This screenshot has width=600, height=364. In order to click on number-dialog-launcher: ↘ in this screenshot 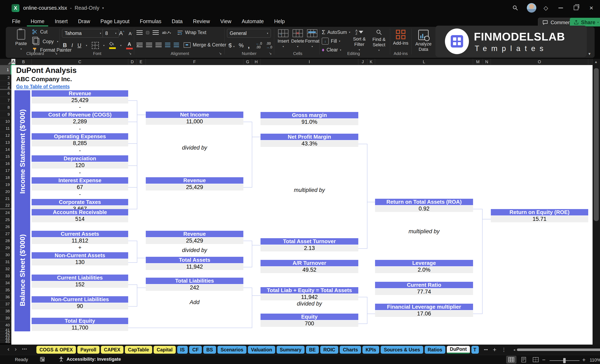, I will do `click(270, 54)`.